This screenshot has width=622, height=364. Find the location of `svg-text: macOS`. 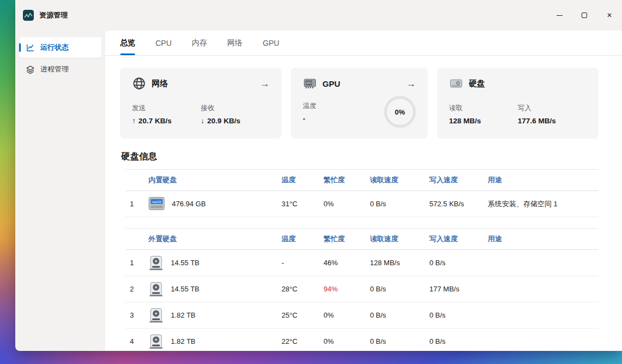

svg-text: macOS is located at coordinates (157, 202).